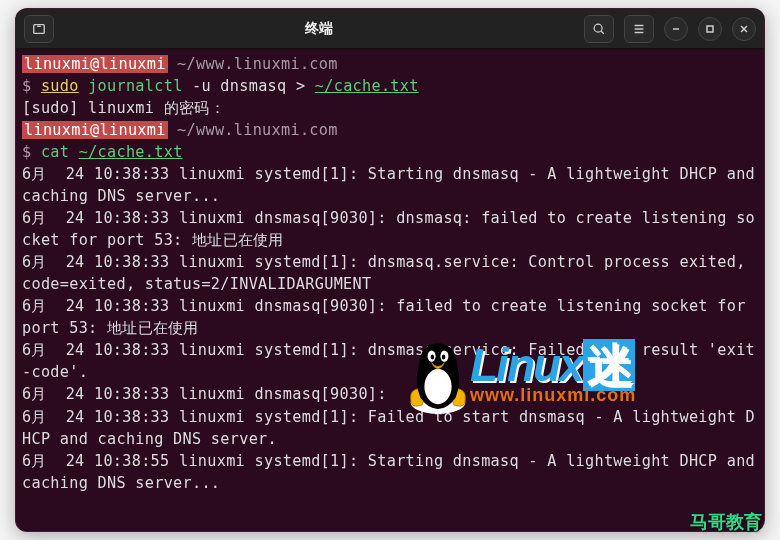 Image resolution: width=780 pixels, height=540 pixels. What do you see at coordinates (710, 29) in the screenshot?
I see `maximize-button` at bounding box center [710, 29].